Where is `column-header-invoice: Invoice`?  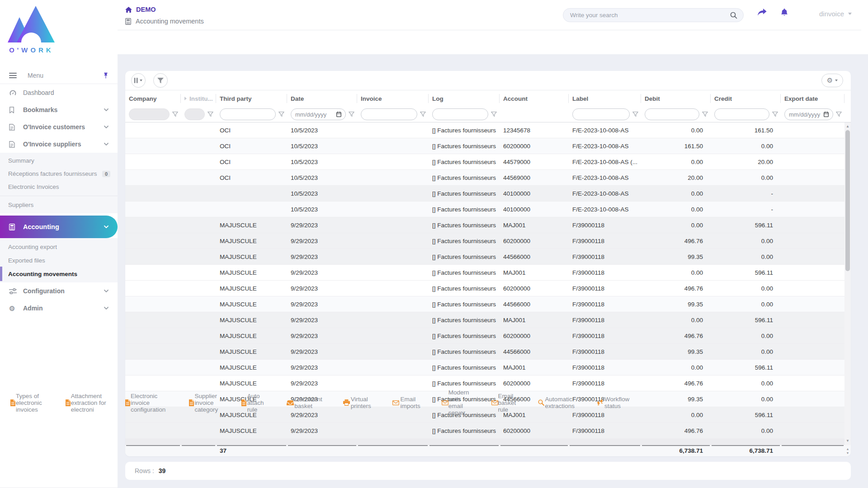
column-header-invoice: Invoice is located at coordinates (393, 99).